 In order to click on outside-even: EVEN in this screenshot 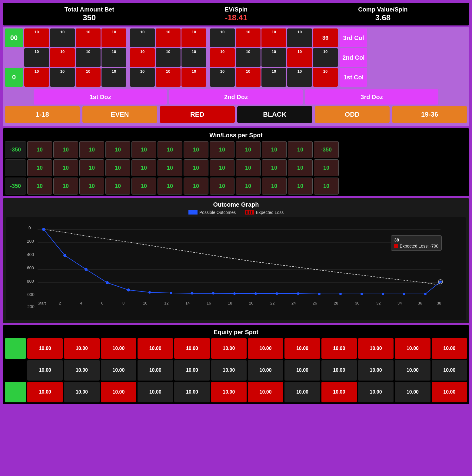, I will do `click(120, 115)`.